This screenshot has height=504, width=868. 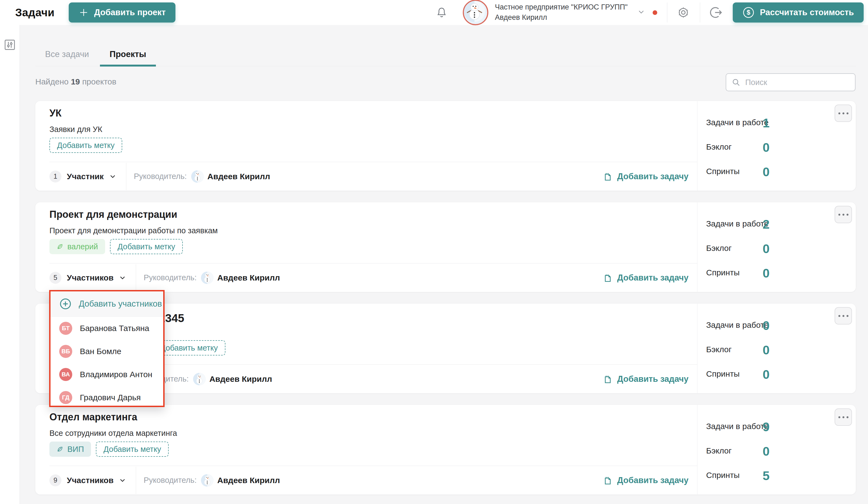 I want to click on plus-icon, so click(x=84, y=12).